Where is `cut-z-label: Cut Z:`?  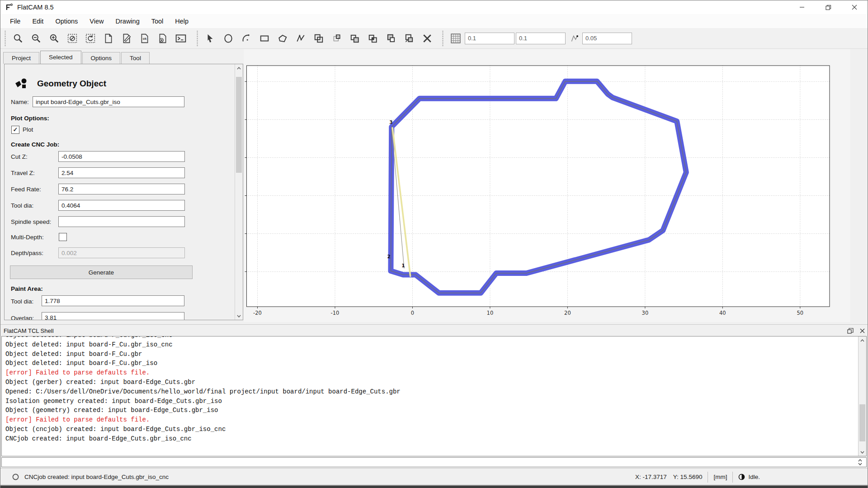
cut-z-label: Cut Z: is located at coordinates (19, 156).